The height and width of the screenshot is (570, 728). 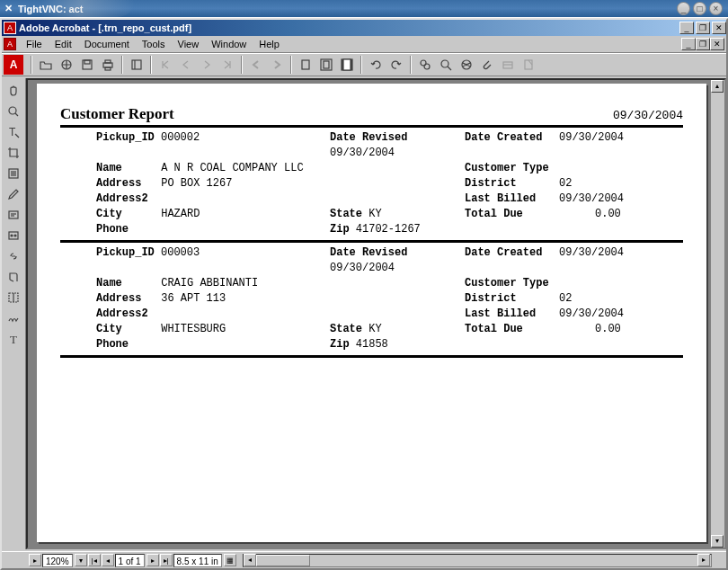 What do you see at coordinates (34, 44) in the screenshot?
I see `menu-file: File` at bounding box center [34, 44].